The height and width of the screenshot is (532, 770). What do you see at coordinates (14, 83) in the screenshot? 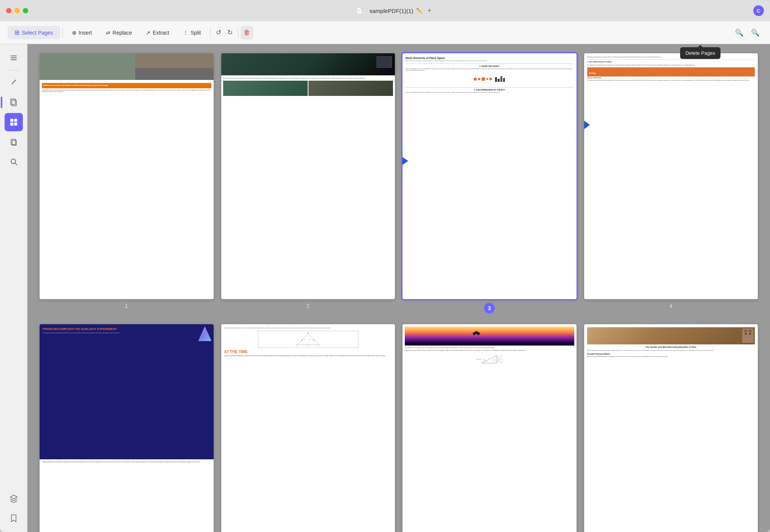
I see `sidebar-btn-brush` at bounding box center [14, 83].